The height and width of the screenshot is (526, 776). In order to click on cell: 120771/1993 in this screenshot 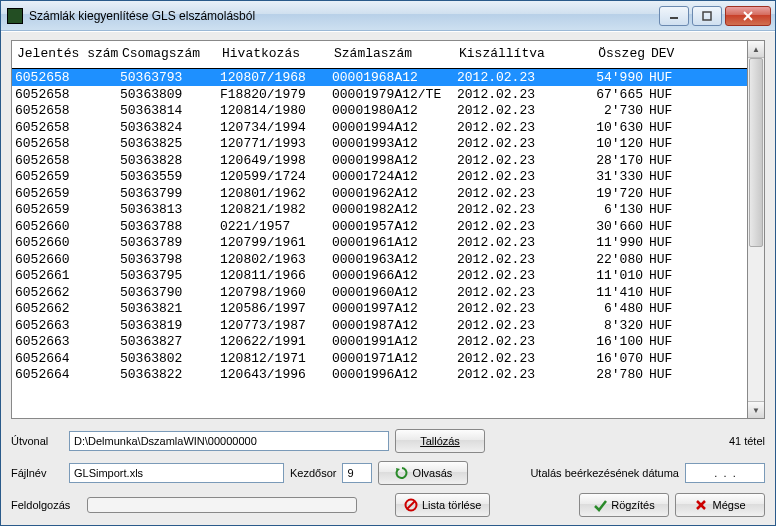, I will do `click(273, 144)`.